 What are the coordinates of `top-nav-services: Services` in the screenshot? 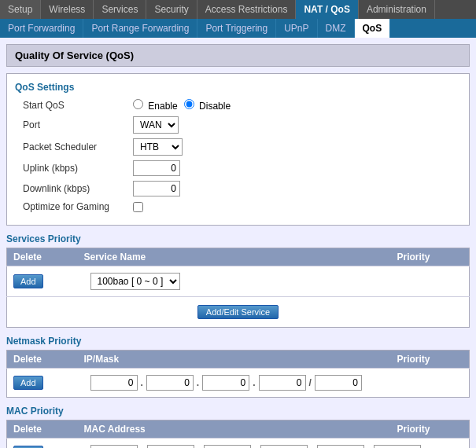 It's located at (120, 9).